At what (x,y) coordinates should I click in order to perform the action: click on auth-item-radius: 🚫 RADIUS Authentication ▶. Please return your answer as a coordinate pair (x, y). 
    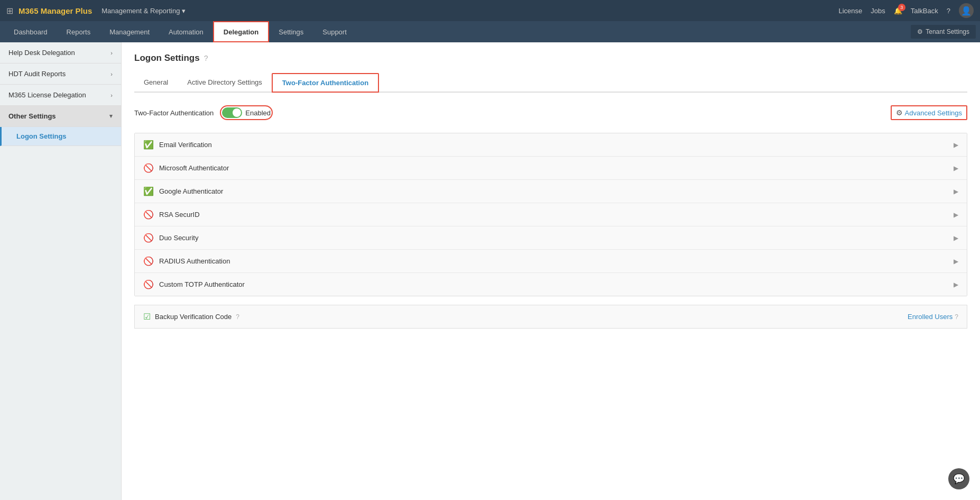
    Looking at the image, I should click on (551, 261).